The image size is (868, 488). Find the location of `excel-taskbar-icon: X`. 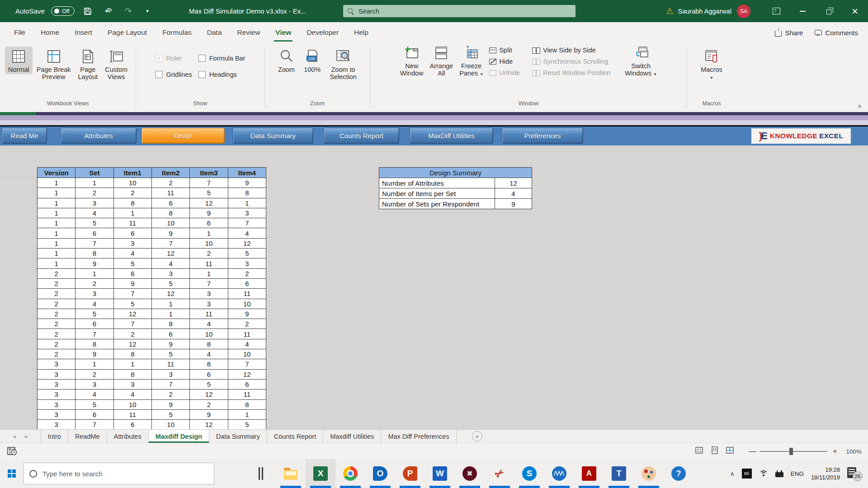

excel-taskbar-icon: X is located at coordinates (321, 474).